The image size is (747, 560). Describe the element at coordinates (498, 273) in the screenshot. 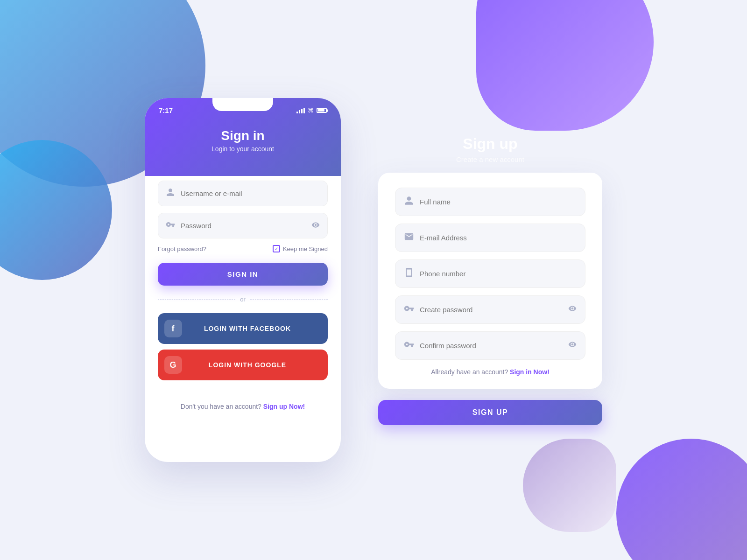

I see `phone-input` at that location.